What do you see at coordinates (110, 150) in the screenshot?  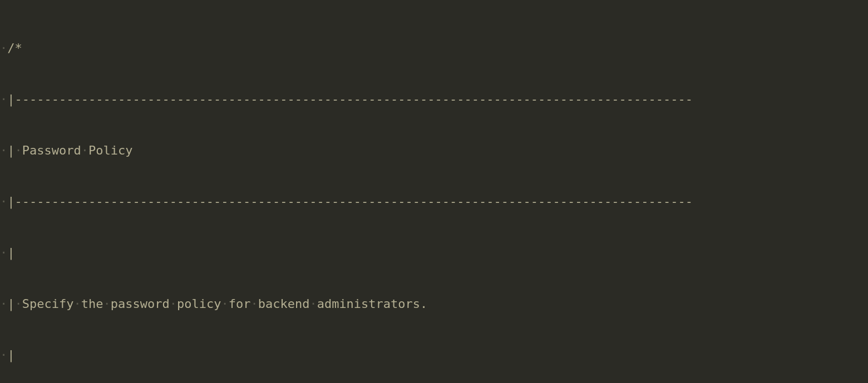 I see `comment-title-word: Policy` at bounding box center [110, 150].